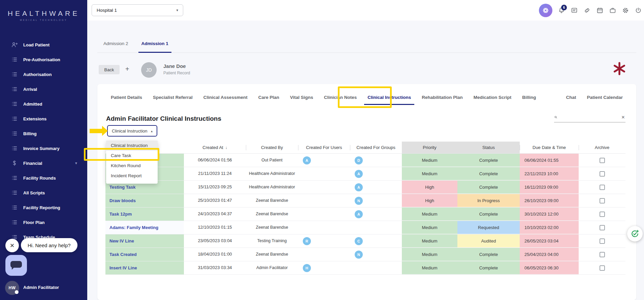  Describe the element at coordinates (549, 174) in the screenshot. I see `due-date-cell: 22/11/2023 10:00` at that location.